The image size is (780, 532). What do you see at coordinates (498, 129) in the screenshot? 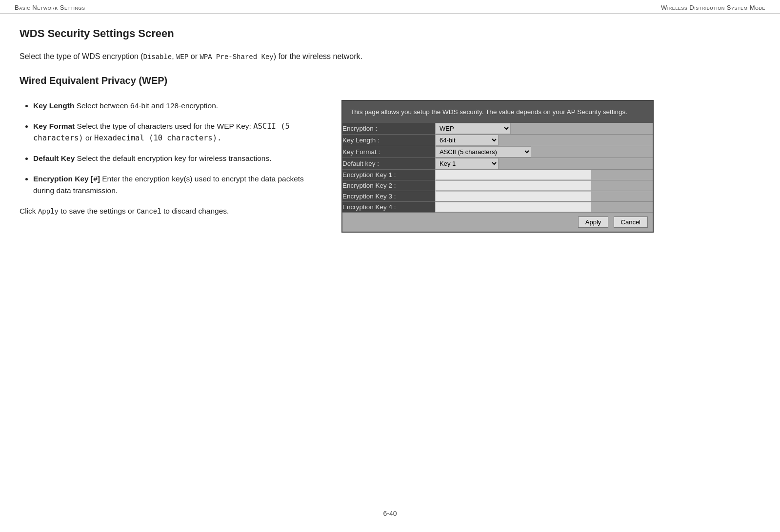
I see `router-table-row: Encryption :DisableWEPWPA Pre-Shared Key` at bounding box center [498, 129].